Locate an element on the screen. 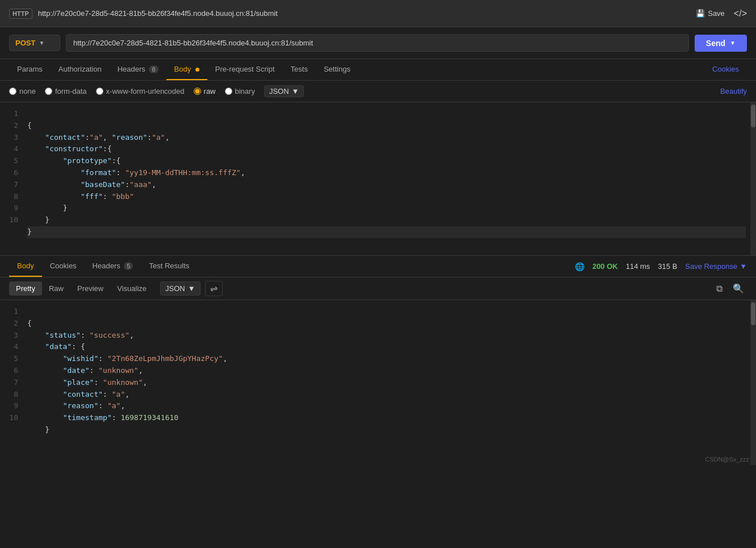 The image size is (756, 548). status-ok: 200 OK is located at coordinates (605, 266).